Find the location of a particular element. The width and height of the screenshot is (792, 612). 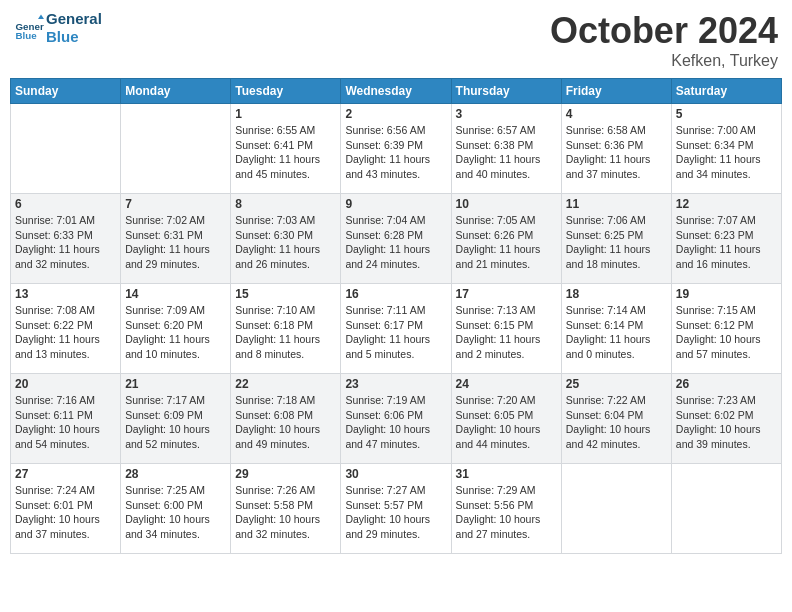

day-cell: 29Sunrise: 7:26 AMSunset: 5:58 PMDayligh… is located at coordinates (286, 509).